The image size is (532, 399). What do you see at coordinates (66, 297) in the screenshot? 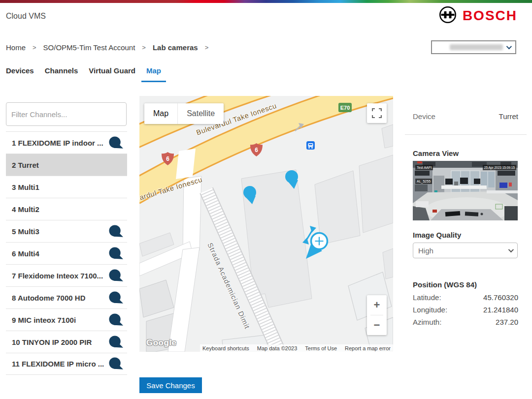
I see `channel-row: 8 Autodome 7000 HD` at bounding box center [66, 297].